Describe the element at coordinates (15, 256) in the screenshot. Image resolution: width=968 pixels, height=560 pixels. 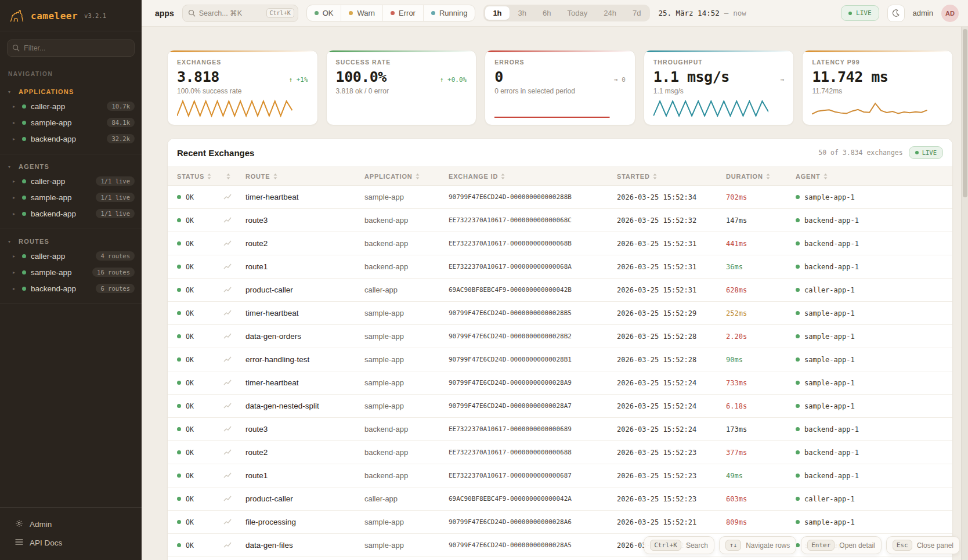
I see `chevron-right-icon: ▸` at that location.